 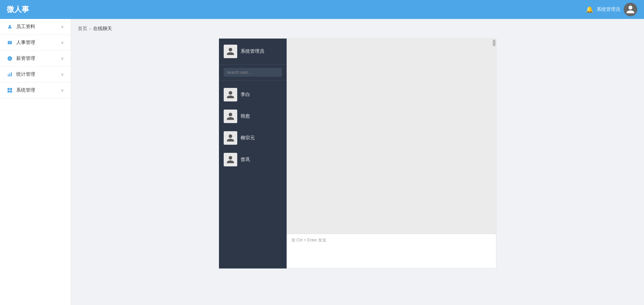 What do you see at coordinates (590, 9) in the screenshot?
I see `notification-bell-icon: 🔔` at bounding box center [590, 9].